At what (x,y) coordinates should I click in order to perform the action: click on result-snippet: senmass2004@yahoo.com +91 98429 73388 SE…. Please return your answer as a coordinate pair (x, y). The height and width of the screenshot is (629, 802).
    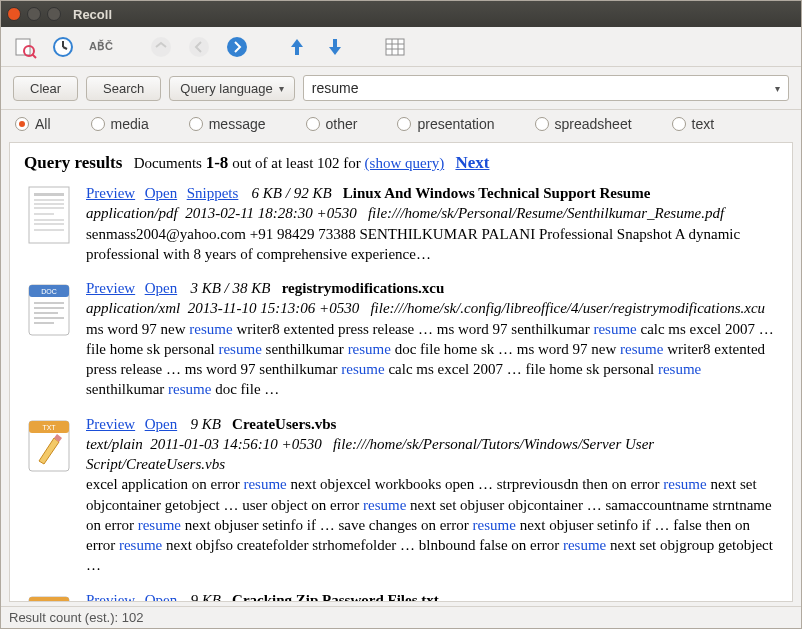
    Looking at the image, I should click on (432, 244).